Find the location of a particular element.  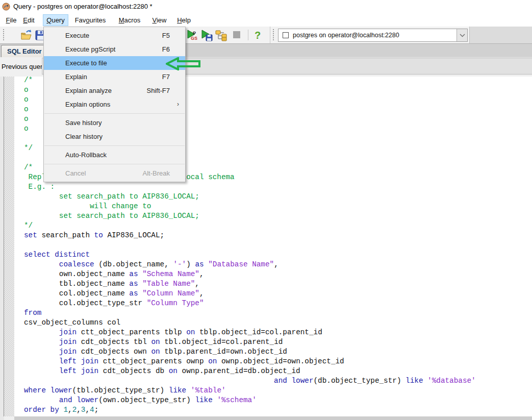

menu-item-auto-rollback: Auto-Rollback is located at coordinates (114, 155).